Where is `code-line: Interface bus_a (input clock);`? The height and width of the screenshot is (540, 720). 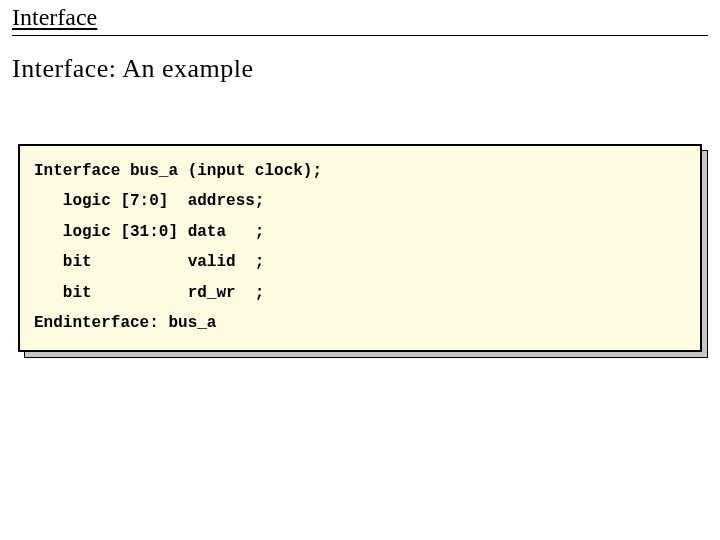
code-line: Interface bus_a (input clock); is located at coordinates (178, 171).